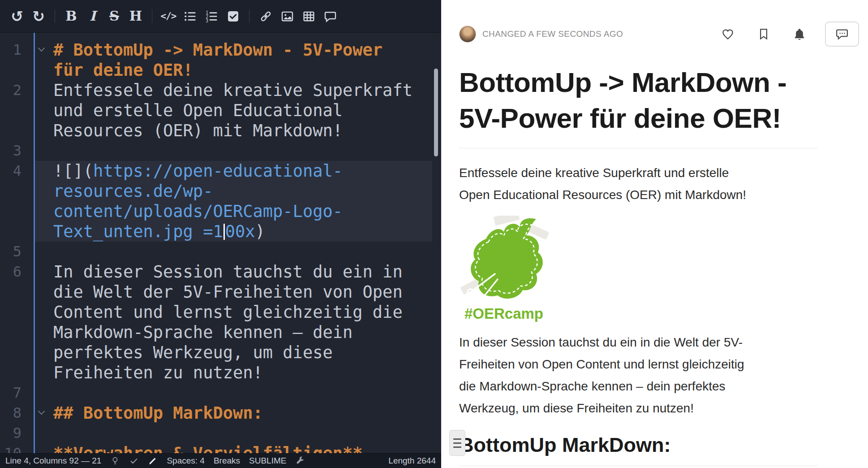 This screenshot has height=468, width=868. I want to click on bullet-list-button, so click(190, 16).